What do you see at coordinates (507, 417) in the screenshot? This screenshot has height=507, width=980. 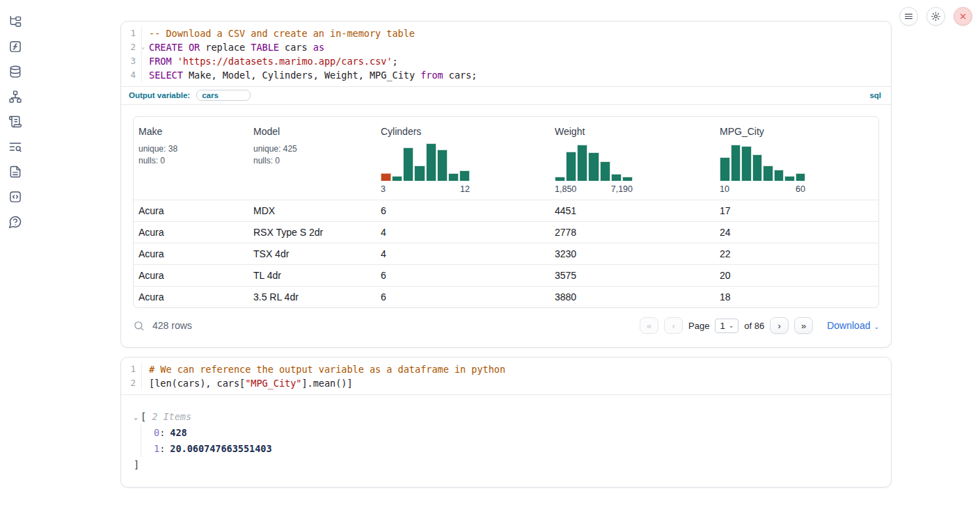 I see `tree-head: ⌄ [ 2 Items` at bounding box center [507, 417].